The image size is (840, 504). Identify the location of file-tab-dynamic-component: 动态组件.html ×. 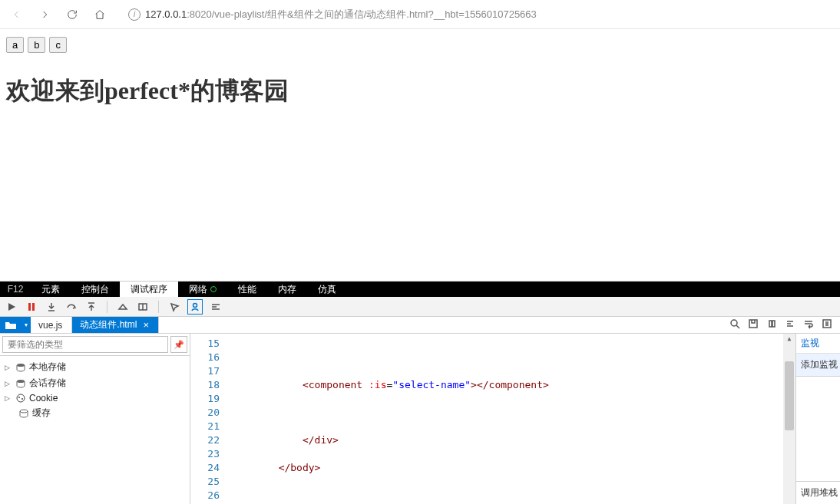
(115, 325).